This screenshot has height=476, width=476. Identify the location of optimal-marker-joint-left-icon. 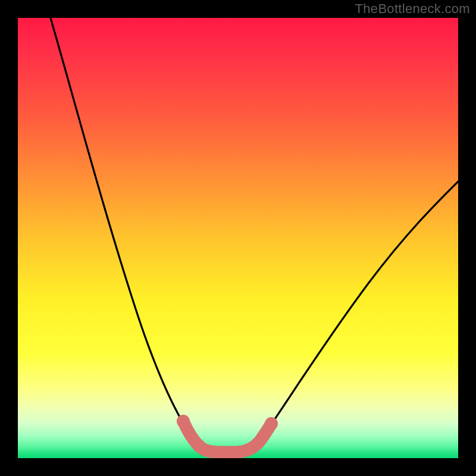
(199, 446).